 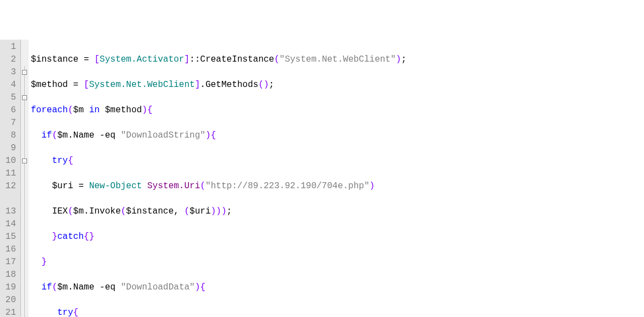 What do you see at coordinates (9, 275) in the screenshot?
I see `line-number: 18` at bounding box center [9, 275].